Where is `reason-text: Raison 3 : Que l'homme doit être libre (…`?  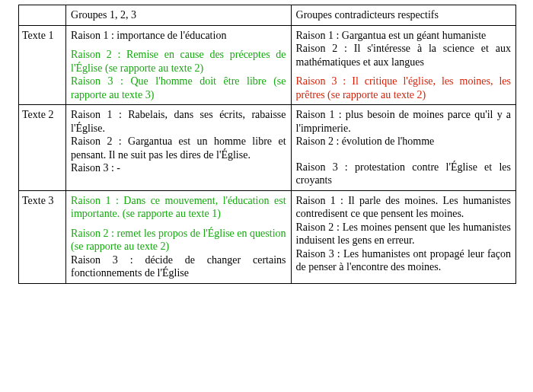
reason-text: Raison 3 : Que l'homme doit être libre (… is located at coordinates (178, 88).